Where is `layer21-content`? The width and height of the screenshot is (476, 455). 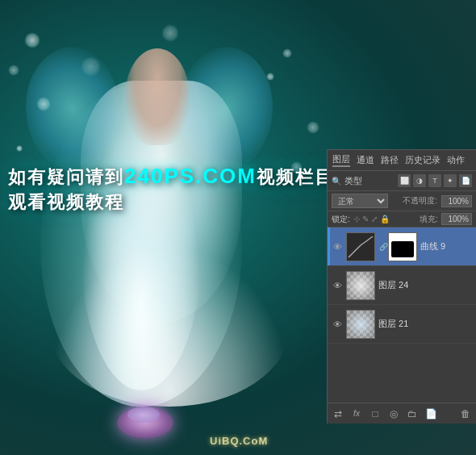
layer21-content is located at coordinates (361, 324).